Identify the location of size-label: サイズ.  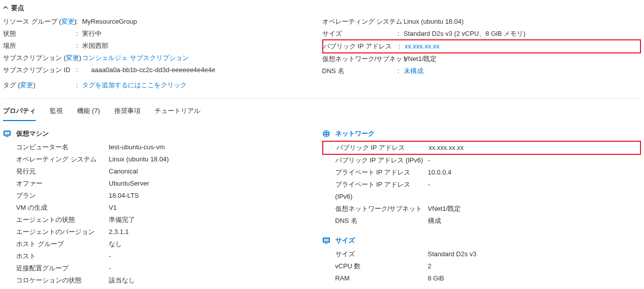
(360, 34).